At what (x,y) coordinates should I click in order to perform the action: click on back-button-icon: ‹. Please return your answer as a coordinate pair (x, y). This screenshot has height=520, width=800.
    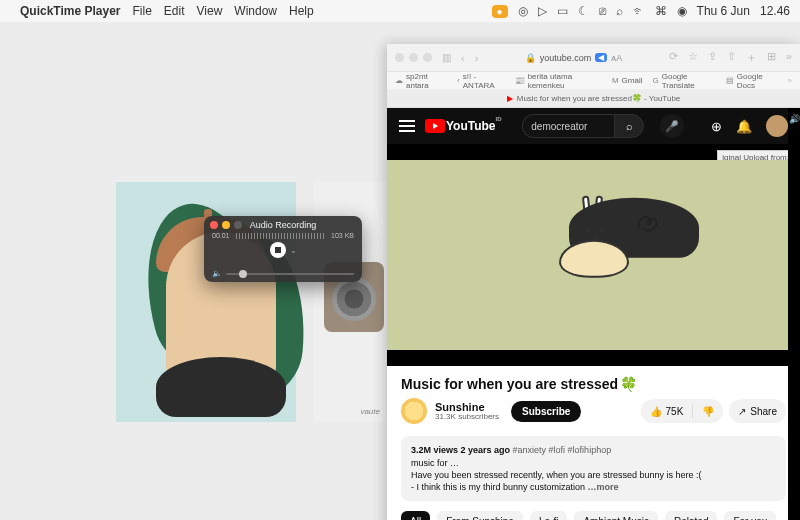
    Looking at the image, I should click on (463, 58).